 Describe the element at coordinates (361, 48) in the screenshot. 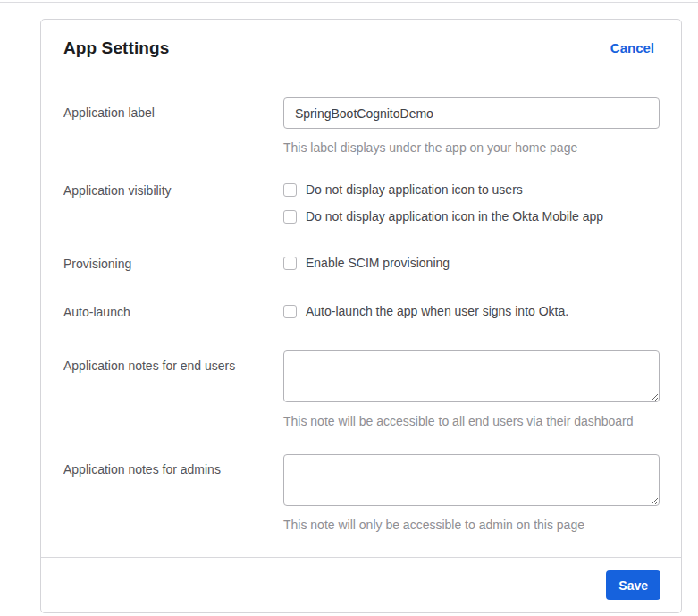

I see `card-header: App Settings Cancel` at that location.